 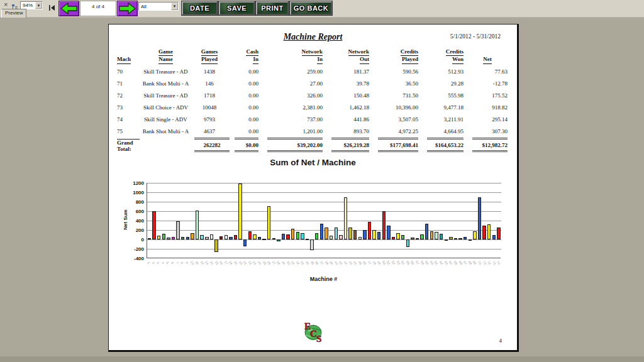 I want to click on column-header-text: Name, so click(x=166, y=60).